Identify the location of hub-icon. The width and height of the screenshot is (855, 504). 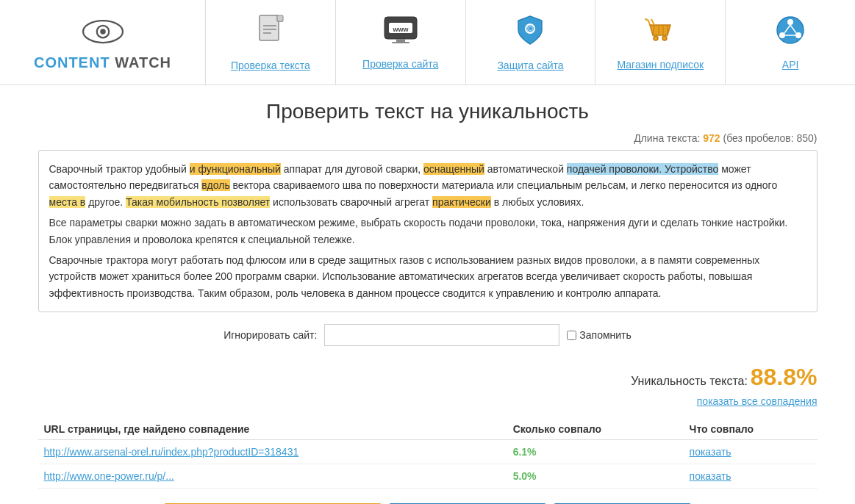
(790, 33).